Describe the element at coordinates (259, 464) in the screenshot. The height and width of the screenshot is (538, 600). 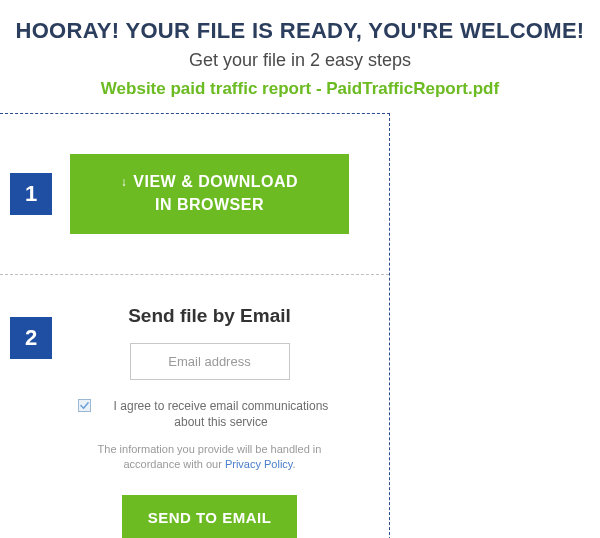
I see `privacy-policy-link: Privacy Policy` at that location.